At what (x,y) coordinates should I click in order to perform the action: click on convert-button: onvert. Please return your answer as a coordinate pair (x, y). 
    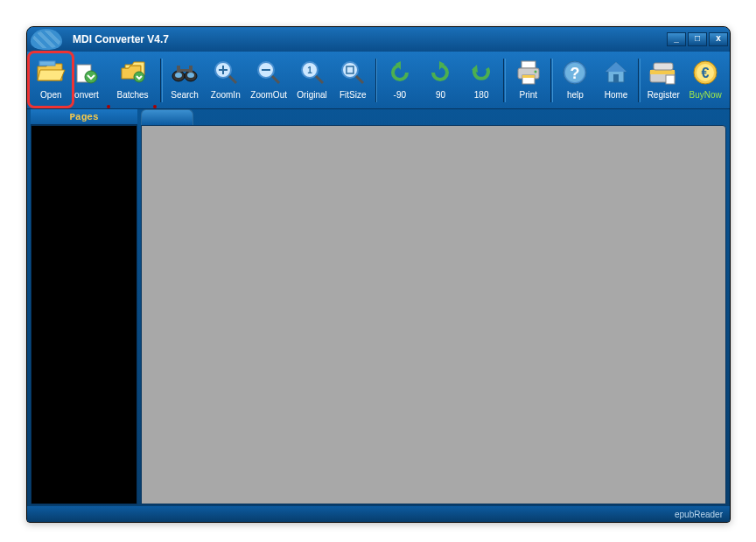
    Looking at the image, I should click on (89, 81).